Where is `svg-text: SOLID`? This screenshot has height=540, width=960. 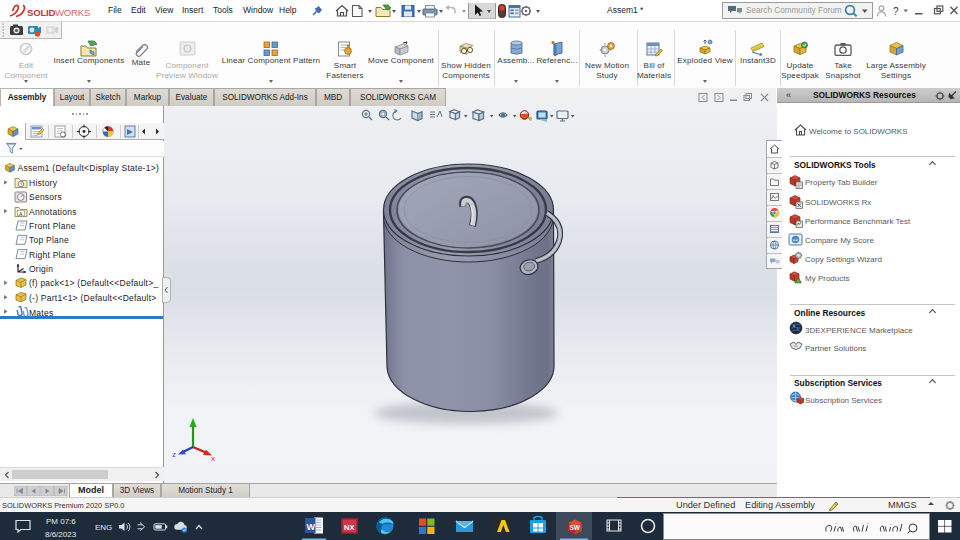
svg-text: SOLID is located at coordinates (42, 12).